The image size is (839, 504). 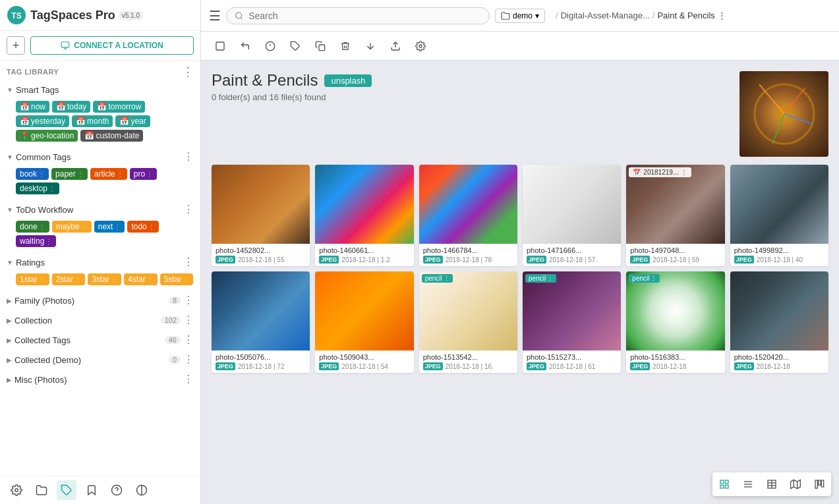 What do you see at coordinates (779, 250) in the screenshot?
I see `file-name: photo-1499892...` at bounding box center [779, 250].